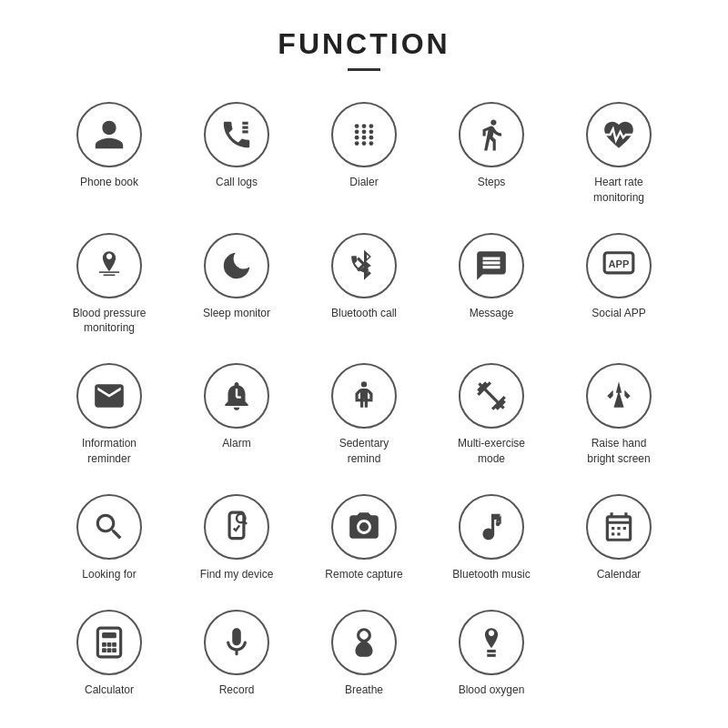 The image size is (728, 728). What do you see at coordinates (491, 575) in the screenshot?
I see `func-label-bluetooth-music: Bluetooth music` at bounding box center [491, 575].